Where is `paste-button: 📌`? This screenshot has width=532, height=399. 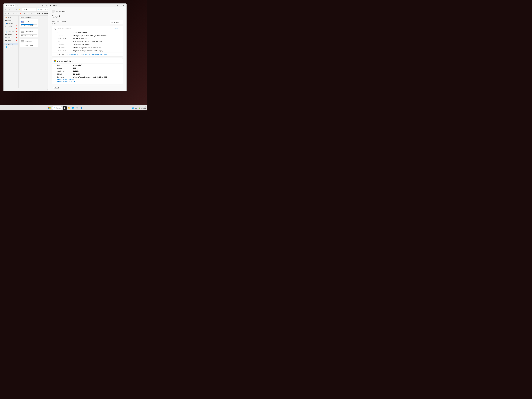 paste-button: 📌 is located at coordinates (21, 13).